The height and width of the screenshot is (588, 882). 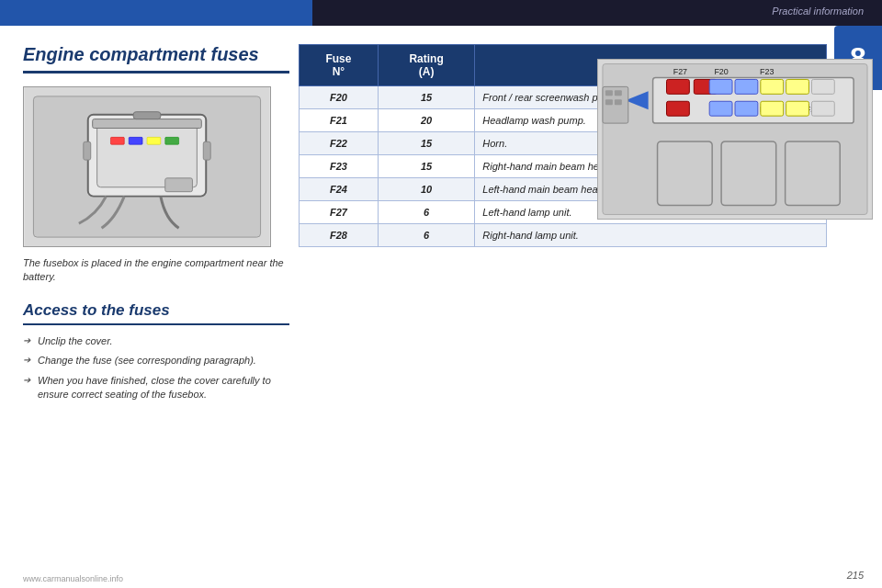 What do you see at coordinates (339, 143) in the screenshot?
I see `table-cell-fuse: F22` at bounding box center [339, 143].